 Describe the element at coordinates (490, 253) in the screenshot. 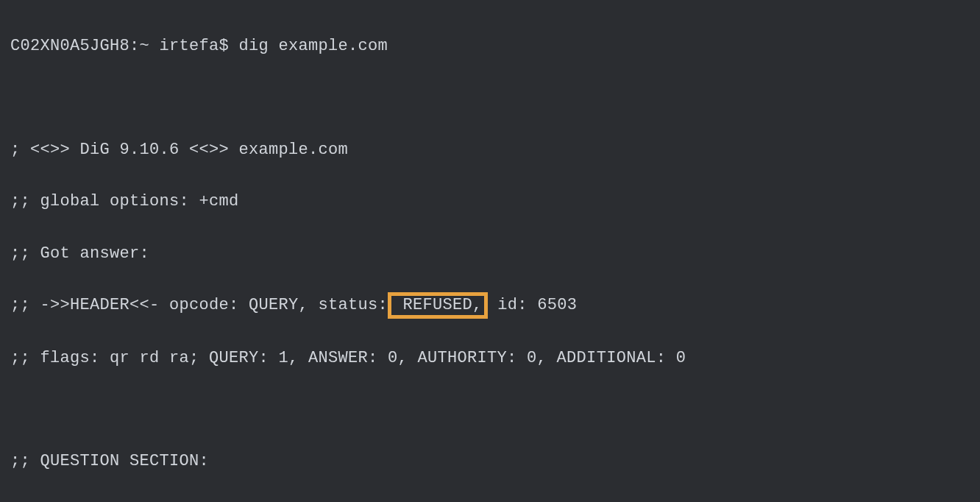

I see `got-answer-line: ;; Got answer:` at that location.